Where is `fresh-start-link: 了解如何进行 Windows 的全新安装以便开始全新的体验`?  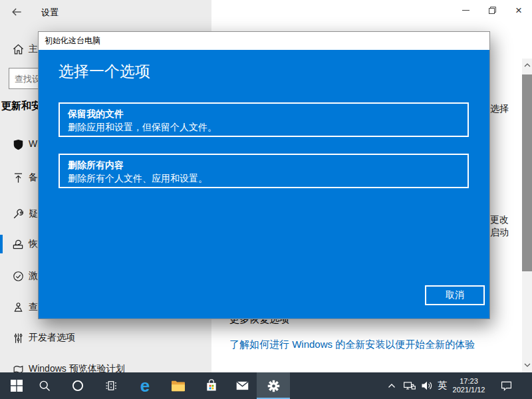
fresh-start-link: 了解如何进行 Windows 的全新安装以便开始全新的体验 is located at coordinates (352, 344).